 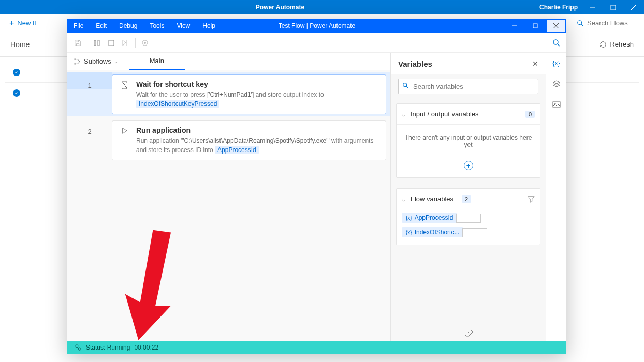 What do you see at coordinates (146, 348) in the screenshot?
I see `status-time: 00:00:22` at bounding box center [146, 348].